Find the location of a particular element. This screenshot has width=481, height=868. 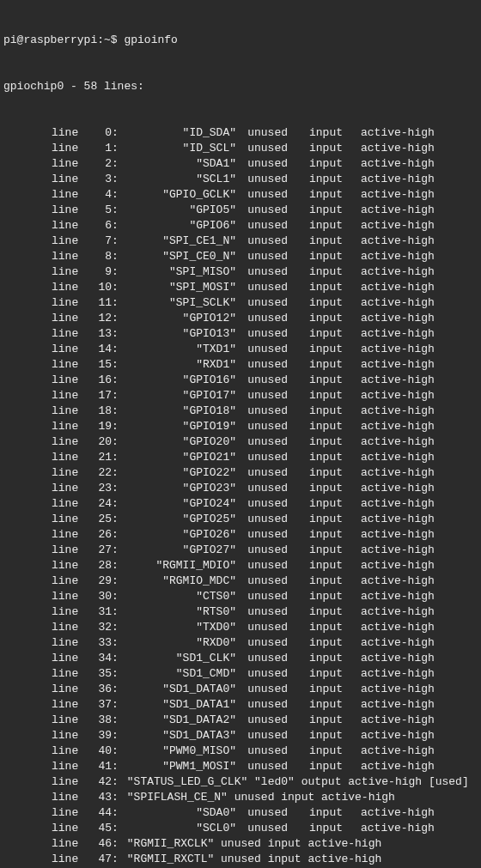

line-number: 30 is located at coordinates (99, 597).